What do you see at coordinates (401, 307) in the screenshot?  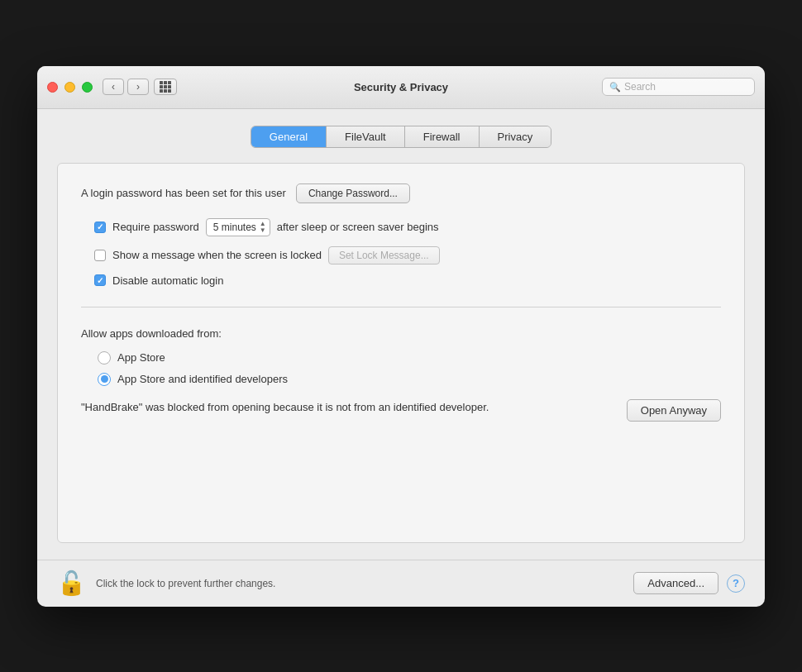 I see `divider` at bounding box center [401, 307].